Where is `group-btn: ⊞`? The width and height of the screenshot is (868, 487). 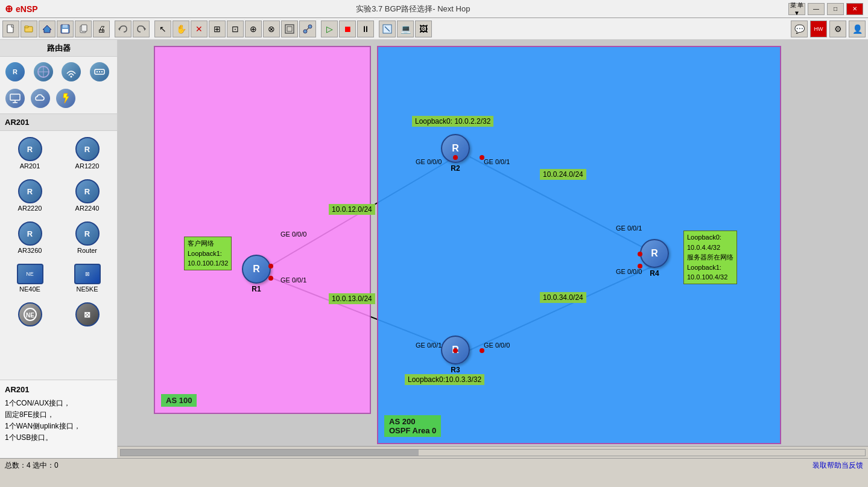
group-btn: ⊞ is located at coordinates (217, 29).